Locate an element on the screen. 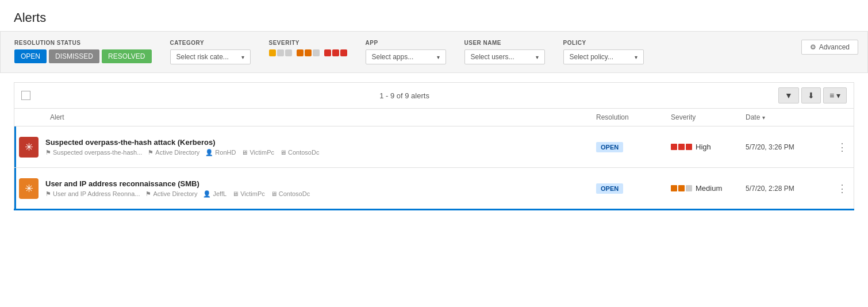 The image size is (868, 307). severity-group: SEVERITY is located at coordinates (308, 48).